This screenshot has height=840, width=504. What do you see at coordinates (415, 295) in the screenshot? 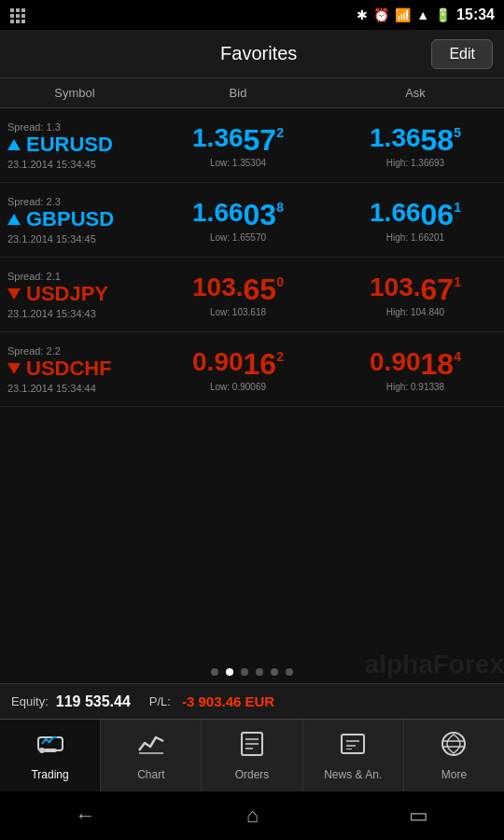
I see `ask-price-2: 103.671 High: 104.840` at bounding box center [415, 295].